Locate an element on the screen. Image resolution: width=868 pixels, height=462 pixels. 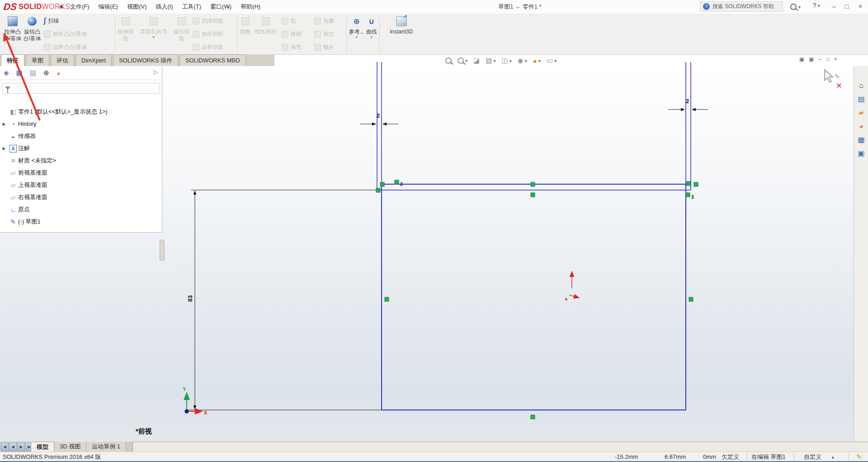
task-pane-bar: ⌂ ▤ ▰ ◕ ▦ ▣ is located at coordinates (861, 254).